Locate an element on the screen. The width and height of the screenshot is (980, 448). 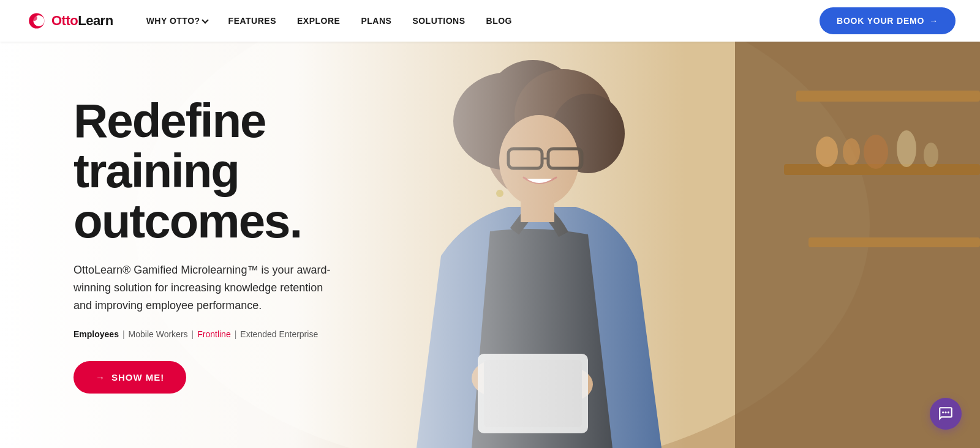
nav-links: WHY OTTO? FEATURES EXPLORE PLANS SOLUTIO… is located at coordinates (479, 21).